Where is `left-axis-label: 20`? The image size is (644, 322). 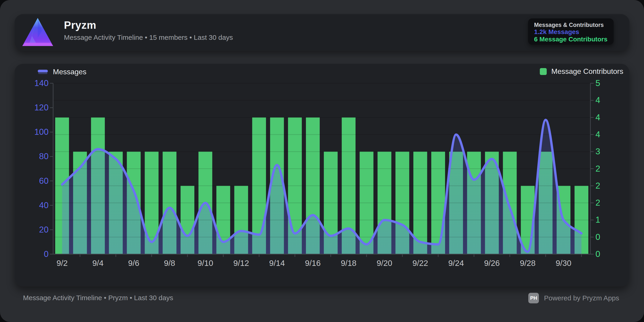
left-axis-label: 20 is located at coordinates (44, 230).